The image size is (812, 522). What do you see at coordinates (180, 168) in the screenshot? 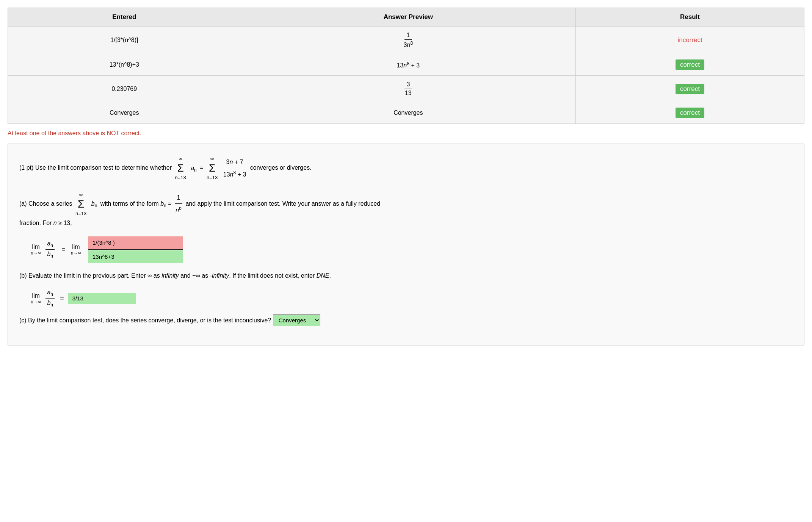
I see `sigma-an: ∞ Σ n=13` at bounding box center [180, 168].